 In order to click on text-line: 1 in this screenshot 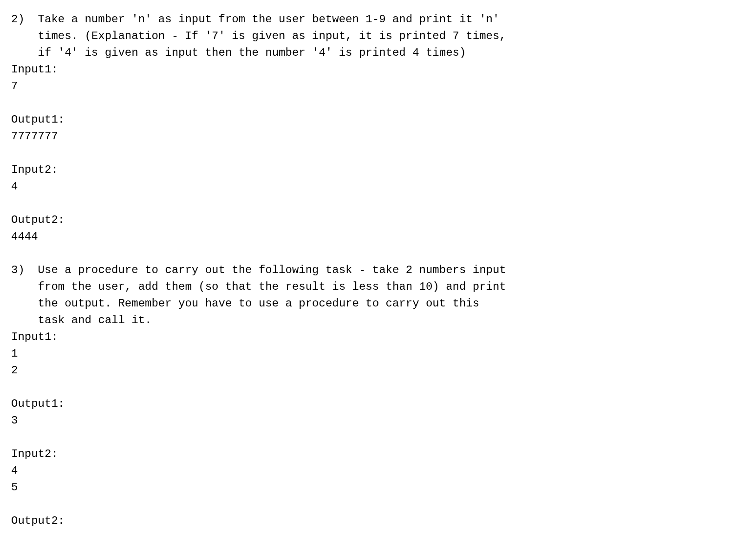, I will do `click(372, 354)`.